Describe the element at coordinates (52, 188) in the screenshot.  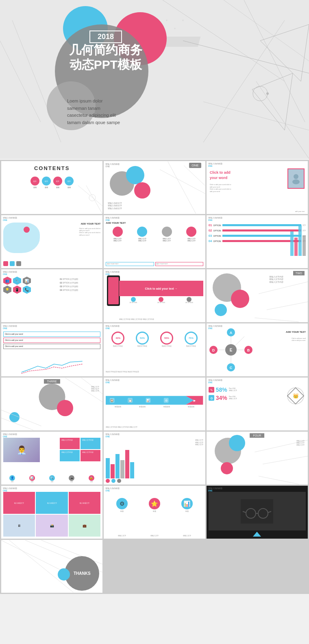
I see `slide-contents: CONTENTS 提升 选项 提升 选项 提升 选项 提升 选项` at that location.